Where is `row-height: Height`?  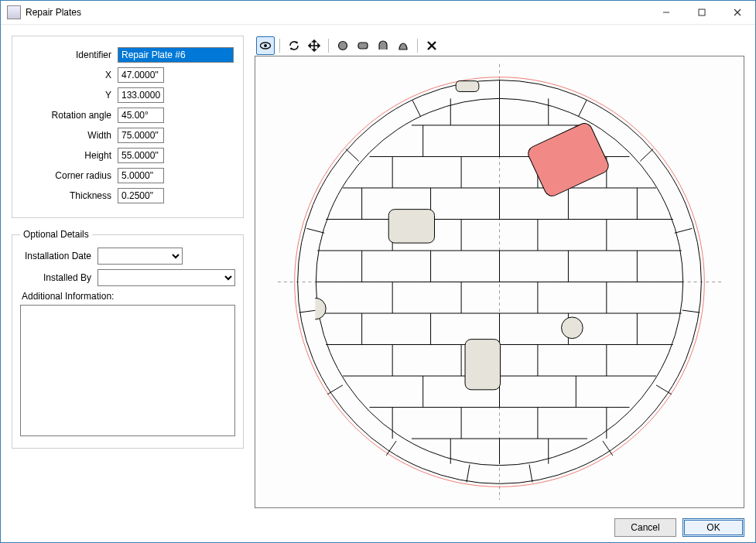 row-height: Height is located at coordinates (128, 155).